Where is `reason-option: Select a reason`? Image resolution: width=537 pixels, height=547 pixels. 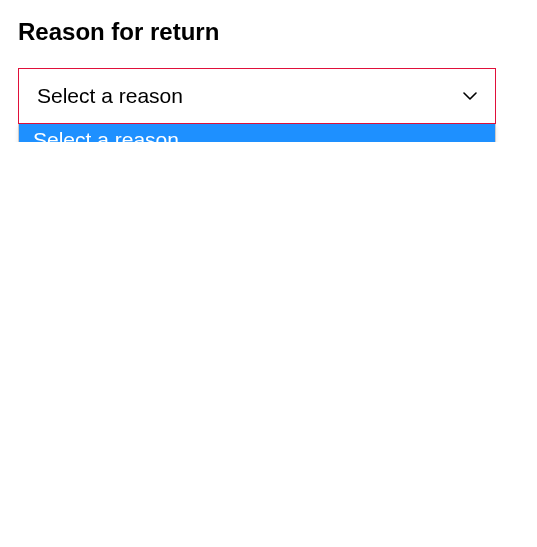
reason-option: Select a reason is located at coordinates (257, 133).